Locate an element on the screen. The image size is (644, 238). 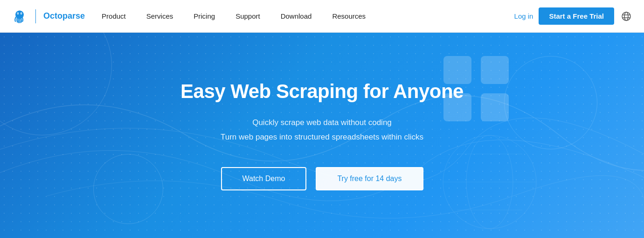
login-link: Log in is located at coordinates (524, 16).